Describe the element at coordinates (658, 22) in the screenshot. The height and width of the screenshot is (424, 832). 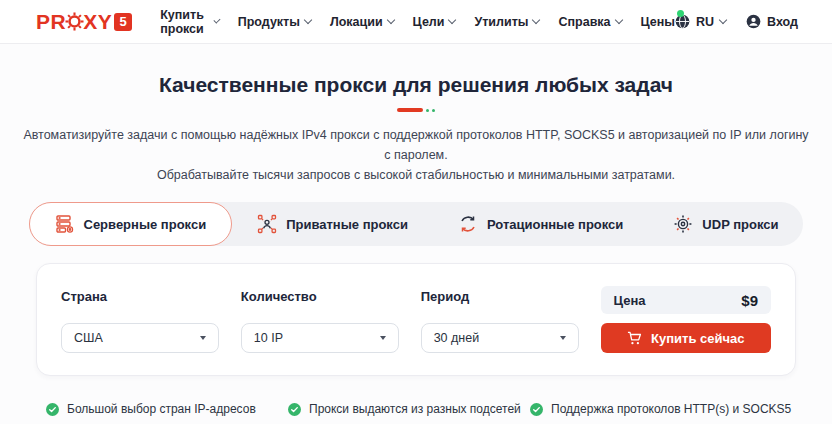
I see `nav-item-pricing: Цены` at that location.